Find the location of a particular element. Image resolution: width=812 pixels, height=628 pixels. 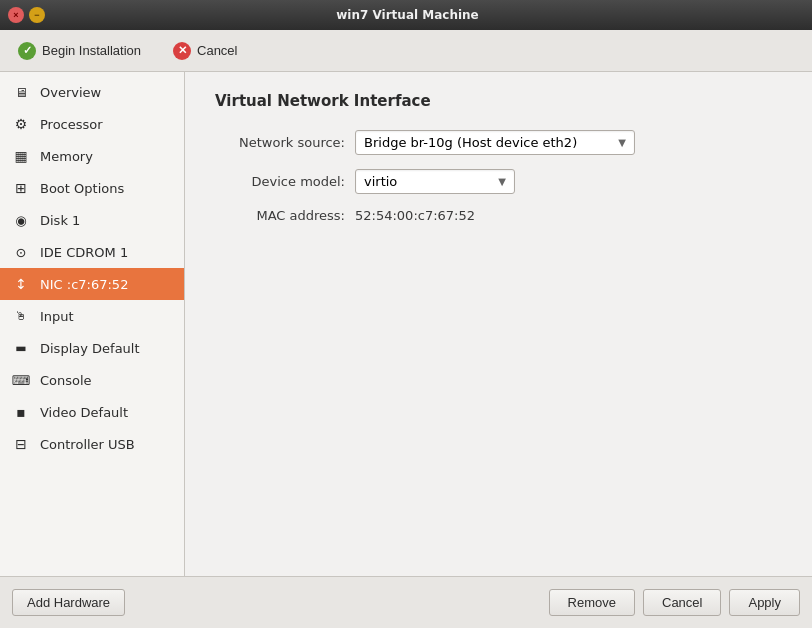

sidebar-item-overview-label: Overview is located at coordinates (70, 92).